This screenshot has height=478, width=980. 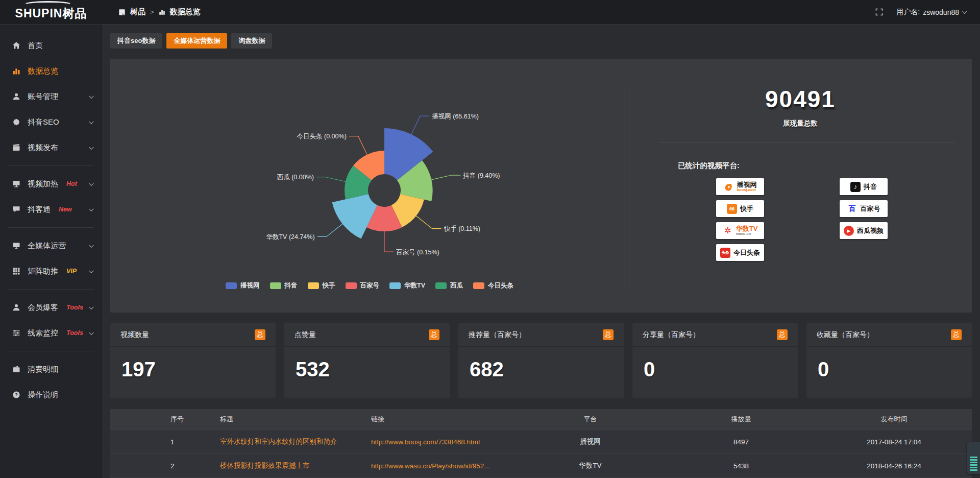 What do you see at coordinates (456, 286) in the screenshot?
I see `legend-label: 西瓜` at bounding box center [456, 286].